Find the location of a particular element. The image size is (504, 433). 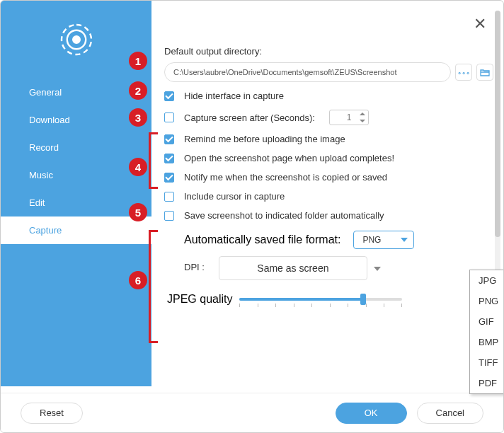

capture-after-stepper: 1 is located at coordinates (349, 117).